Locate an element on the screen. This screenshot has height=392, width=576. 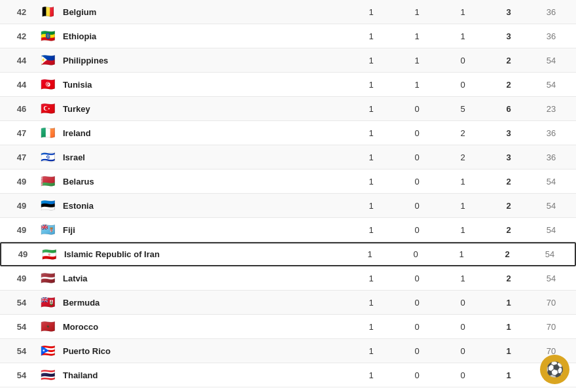
country-name: Ireland is located at coordinates (206, 134).